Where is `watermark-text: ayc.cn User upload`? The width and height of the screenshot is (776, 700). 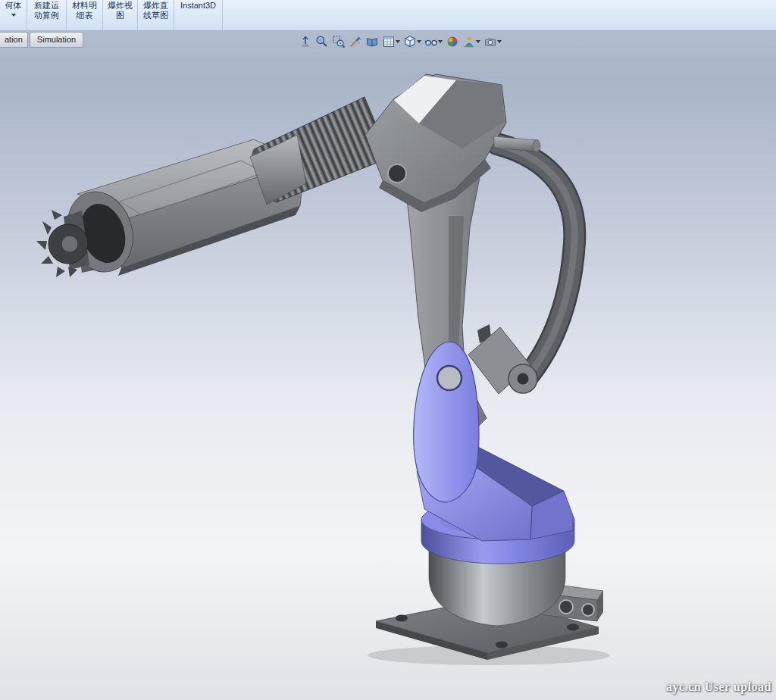
watermark-text: ayc.cn User upload is located at coordinates (718, 687).